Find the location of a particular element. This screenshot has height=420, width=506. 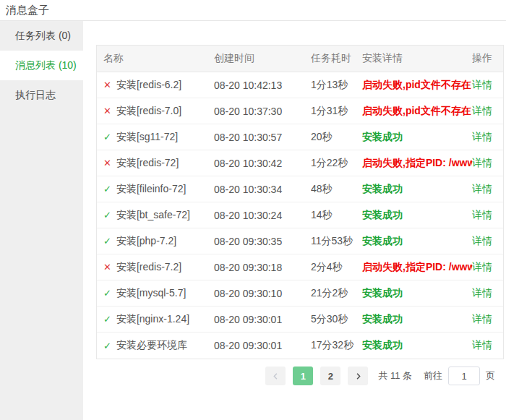

task-name: 安装[redis-6.2] is located at coordinates (149, 85).